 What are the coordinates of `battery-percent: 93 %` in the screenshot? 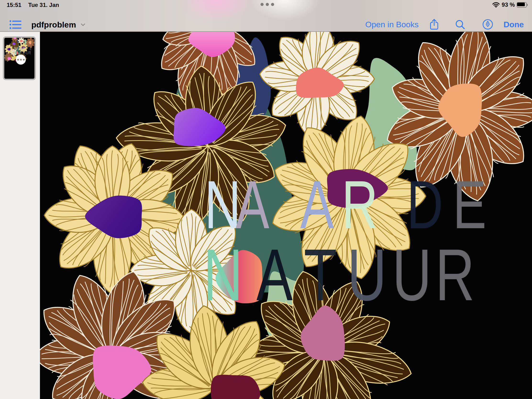 It's located at (508, 5).